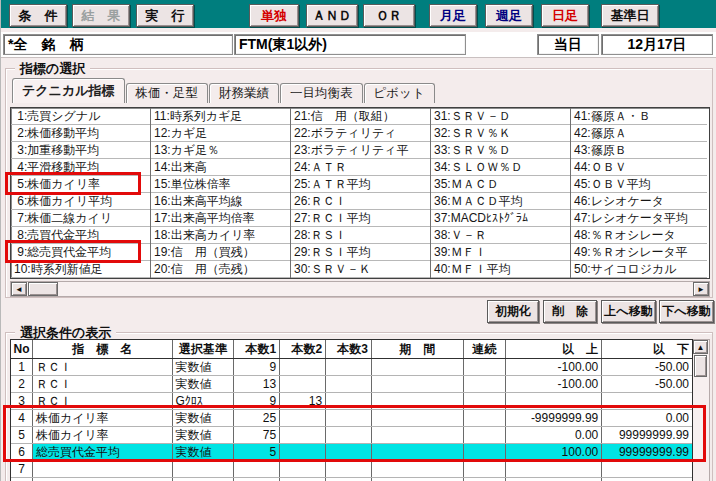 The height and width of the screenshot is (481, 716). I want to click on weekly-button: 週足, so click(509, 16).